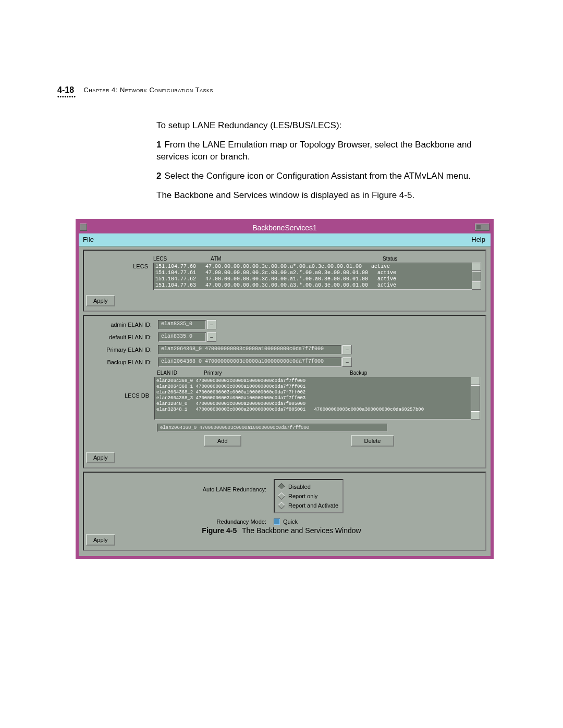 This screenshot has height=728, width=563. Describe the element at coordinates (182, 258) in the screenshot. I see `hdr-lecs: LECS` at that location.